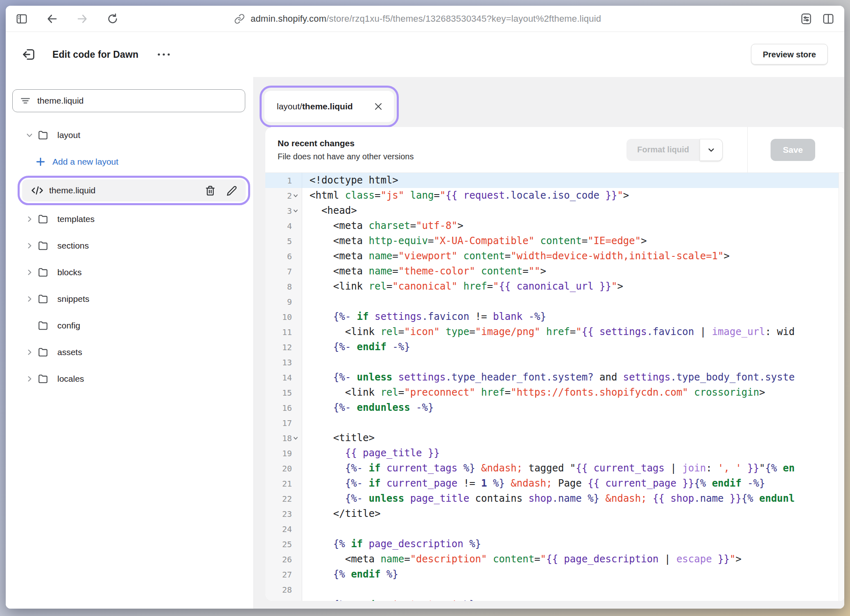 The width and height of the screenshot is (850, 616). What do you see at coordinates (134, 190) in the screenshot?
I see `sidebar-item-theme-liquid: theme.liquid` at bounding box center [134, 190].